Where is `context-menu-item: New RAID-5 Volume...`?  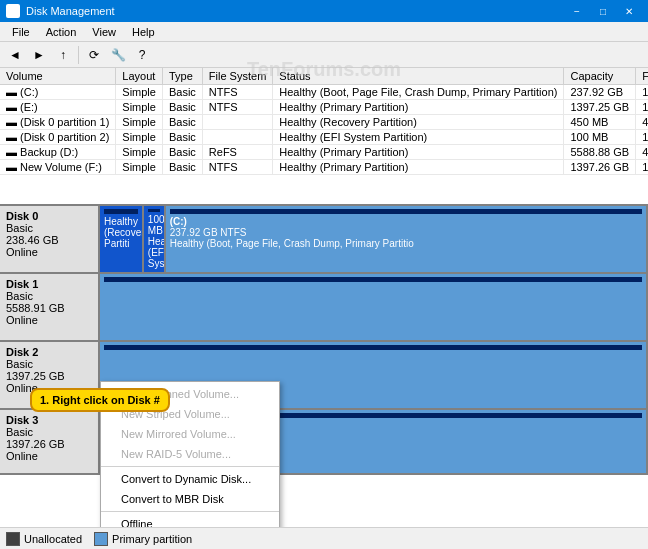
context-menu-item: New RAID-5 Volume... is located at coordinates (190, 454).